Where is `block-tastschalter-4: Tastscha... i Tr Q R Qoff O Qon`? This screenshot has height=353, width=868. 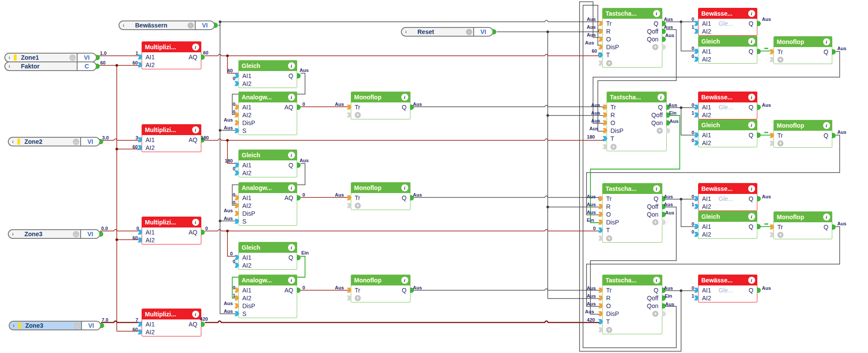 block-tastschalter-4: Tastscha... i Tr Q R Qoff O Qon is located at coordinates (632, 304).